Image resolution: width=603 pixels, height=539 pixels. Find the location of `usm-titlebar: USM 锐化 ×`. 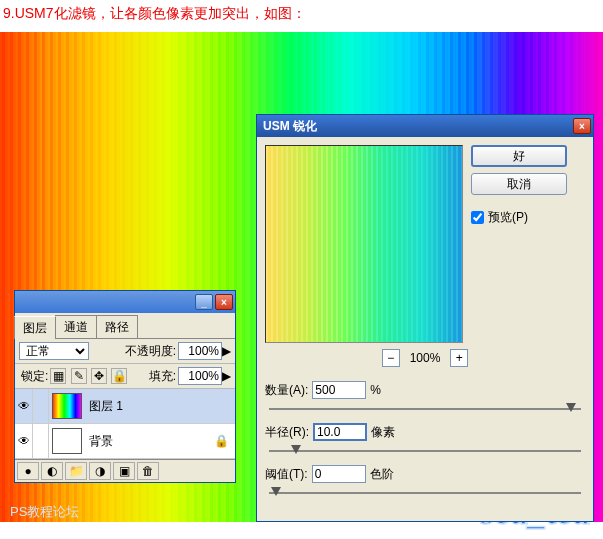

usm-titlebar: USM 锐化 × is located at coordinates (425, 126).